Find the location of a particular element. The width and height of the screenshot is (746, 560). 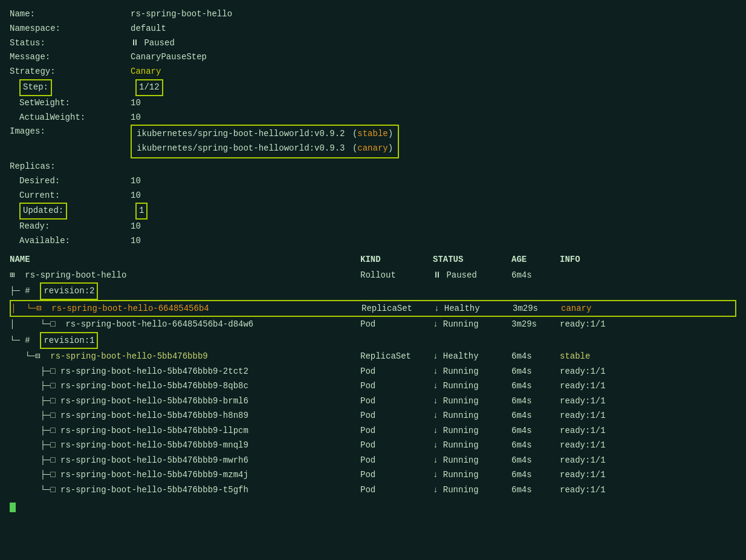

row-info: stable is located at coordinates (648, 357).